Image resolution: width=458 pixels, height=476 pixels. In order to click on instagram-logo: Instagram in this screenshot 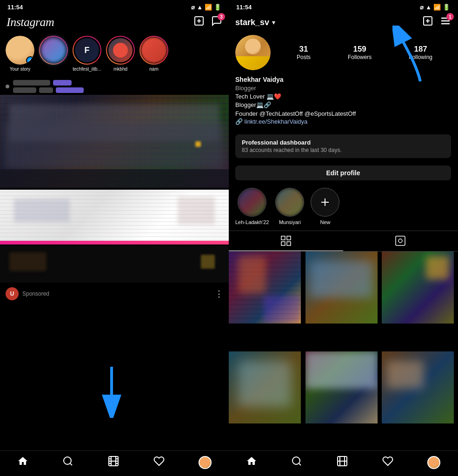, I will do `click(30, 22)`.